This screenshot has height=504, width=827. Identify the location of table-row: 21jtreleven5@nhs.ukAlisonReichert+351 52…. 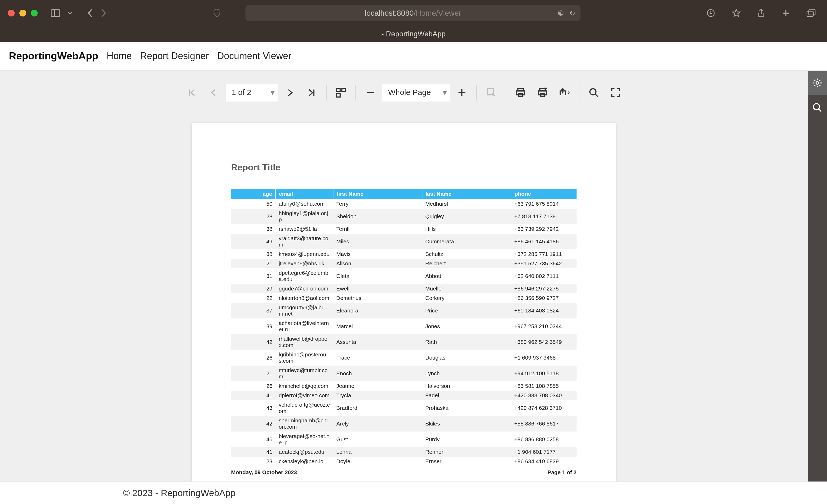
(404, 263).